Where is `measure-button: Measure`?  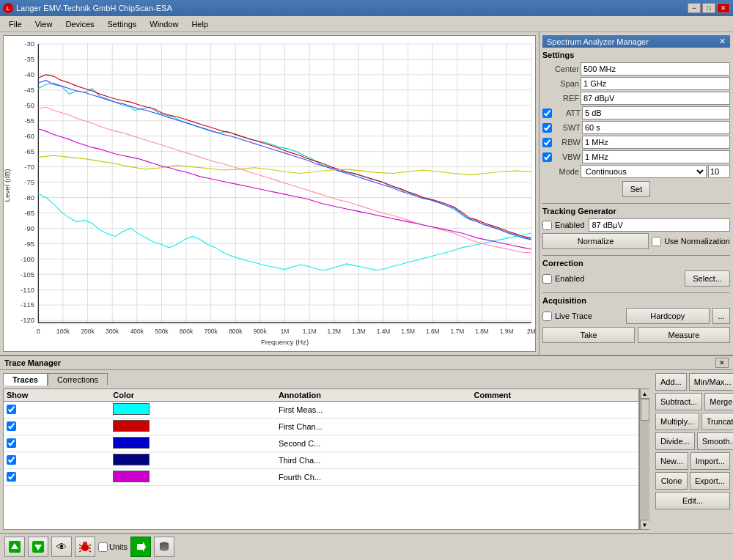 measure-button: Measure is located at coordinates (684, 335).